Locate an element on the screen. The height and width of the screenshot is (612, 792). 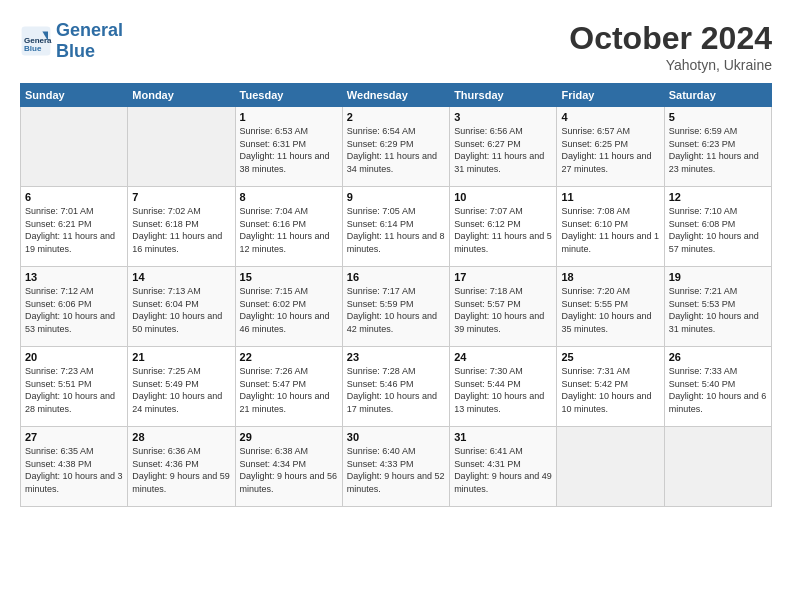
day-info: Sunrise: 6:56 AMSunset: 6:27 PMDaylight:… is located at coordinates (503, 150).